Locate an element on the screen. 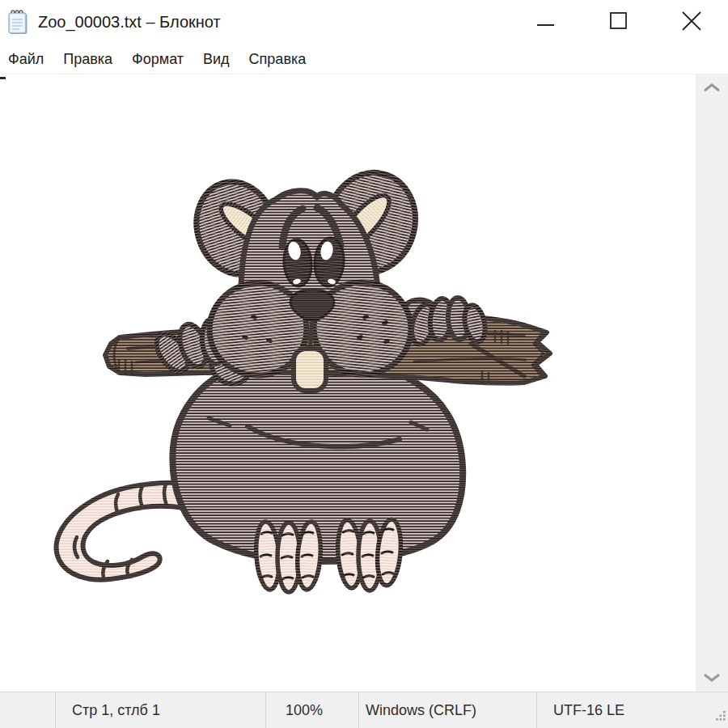  status-cell-encoding: UTF-16 LE is located at coordinates (633, 710).